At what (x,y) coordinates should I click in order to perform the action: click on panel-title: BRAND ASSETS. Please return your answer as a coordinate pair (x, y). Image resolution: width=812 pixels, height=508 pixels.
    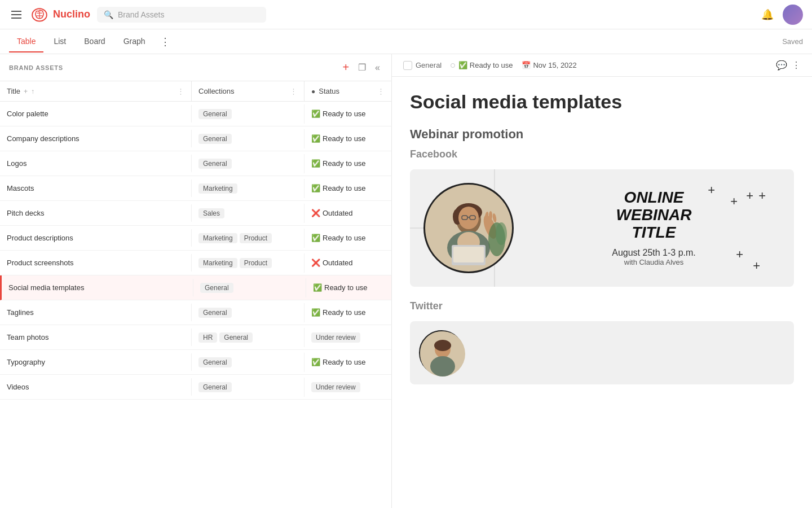
    Looking at the image, I should click on (175, 68).